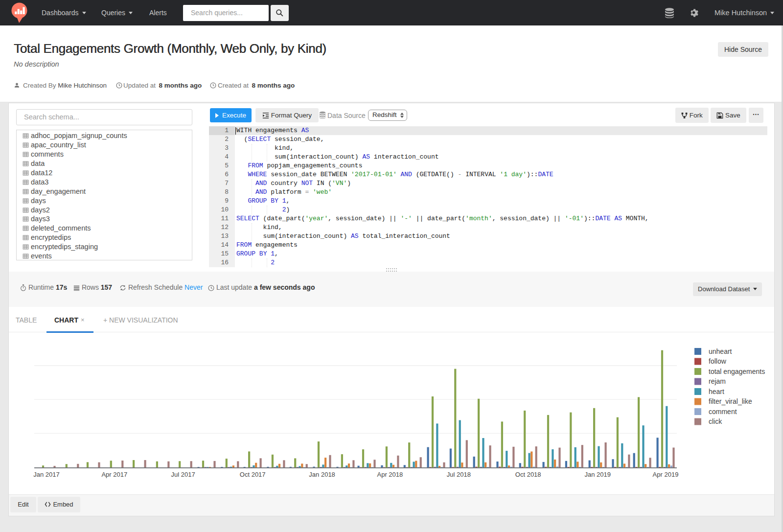  I want to click on svg-text: unheart, so click(720, 351).